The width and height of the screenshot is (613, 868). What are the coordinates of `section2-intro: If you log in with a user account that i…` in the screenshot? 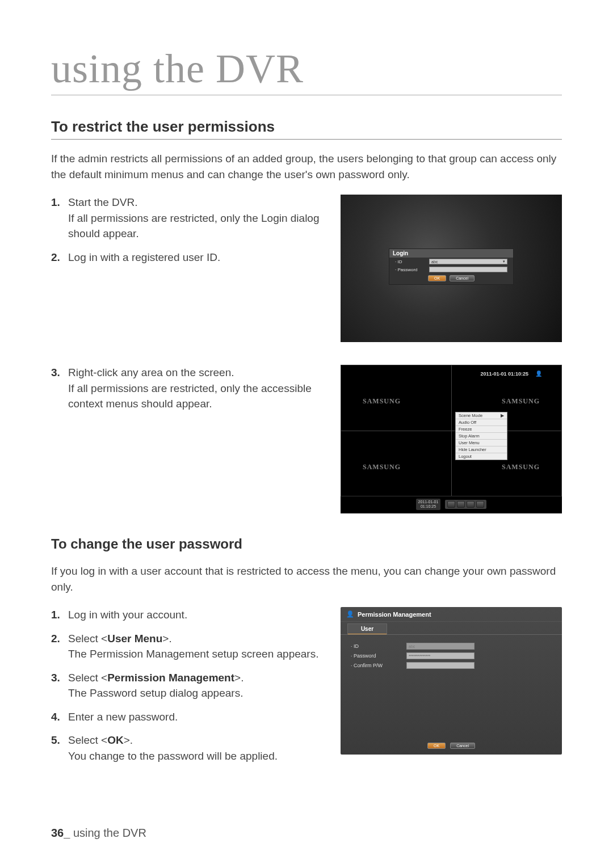 It's located at (306, 579).